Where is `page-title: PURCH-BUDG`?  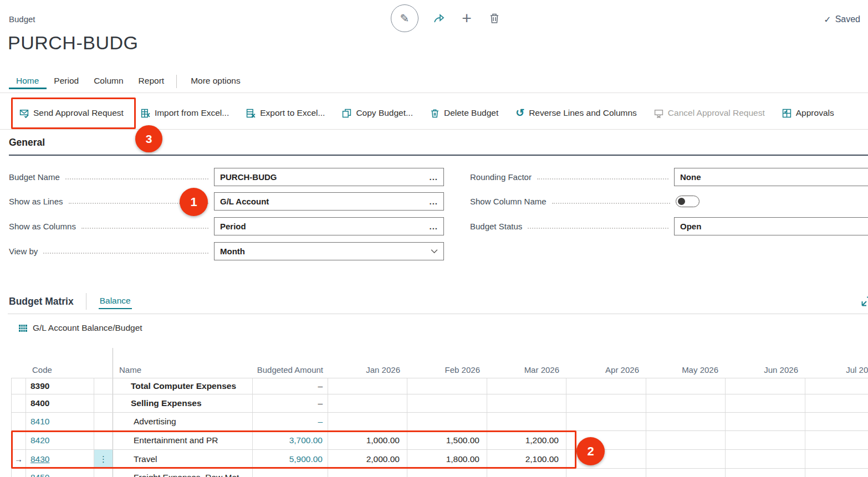
page-title: PURCH-BUDG is located at coordinates (73, 43).